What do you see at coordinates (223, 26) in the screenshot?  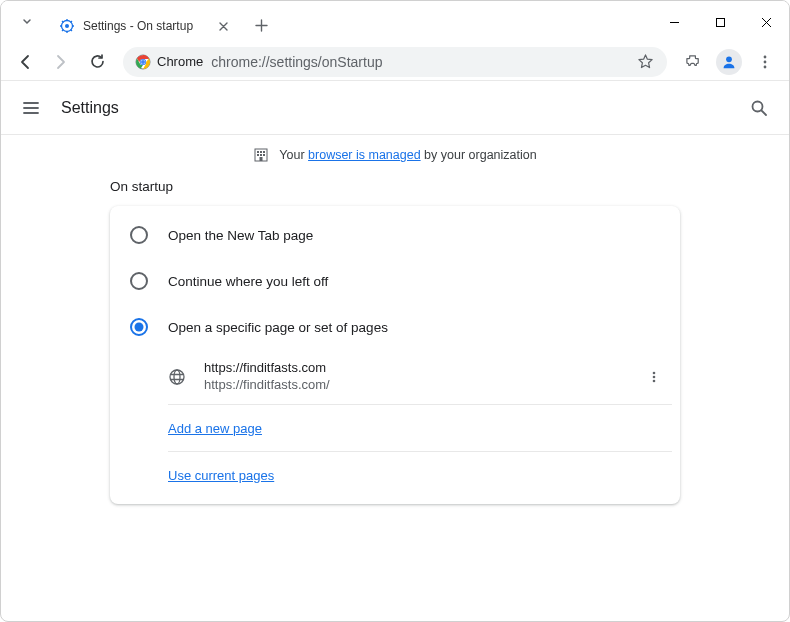 I see `tab-close-button` at bounding box center [223, 26].